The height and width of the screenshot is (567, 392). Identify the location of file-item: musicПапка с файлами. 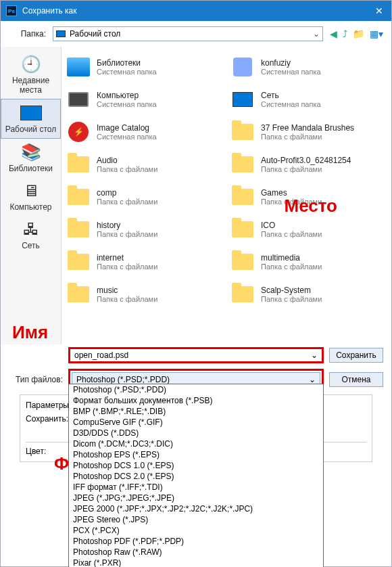
(145, 294).